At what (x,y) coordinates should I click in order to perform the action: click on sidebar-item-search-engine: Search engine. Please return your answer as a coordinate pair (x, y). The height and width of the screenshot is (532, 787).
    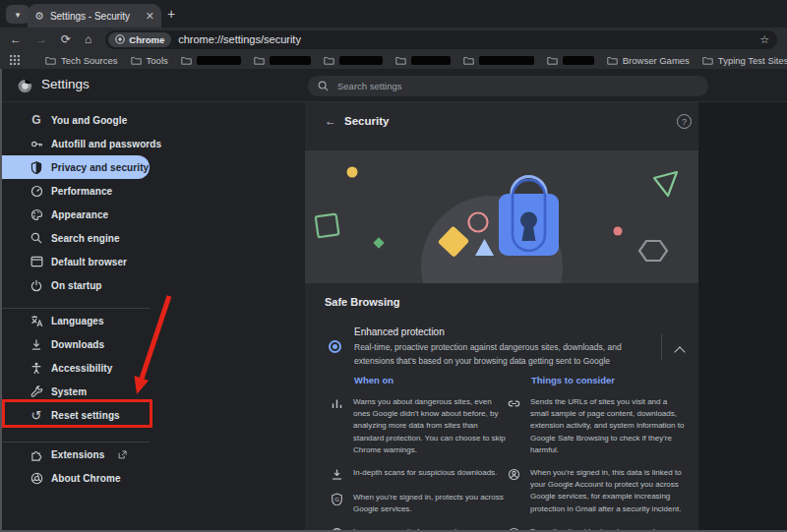
    Looking at the image, I should click on (75, 238).